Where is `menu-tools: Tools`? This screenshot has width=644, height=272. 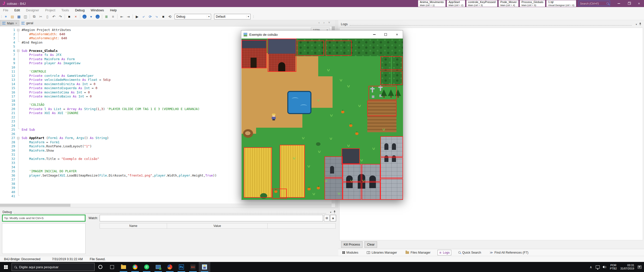 menu-tools: Tools is located at coordinates (65, 10).